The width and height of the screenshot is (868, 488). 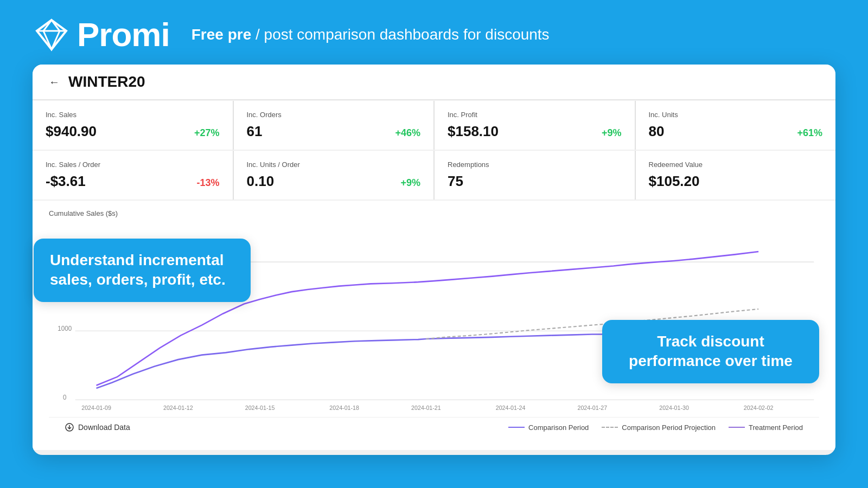 I want to click on download-icon, so click(x=69, y=427).